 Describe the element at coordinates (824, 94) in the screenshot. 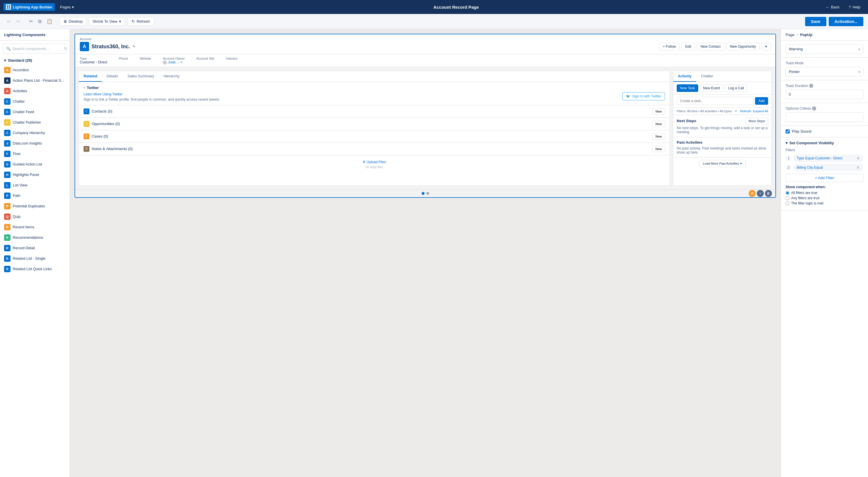

I see `toast-duration-input` at that location.